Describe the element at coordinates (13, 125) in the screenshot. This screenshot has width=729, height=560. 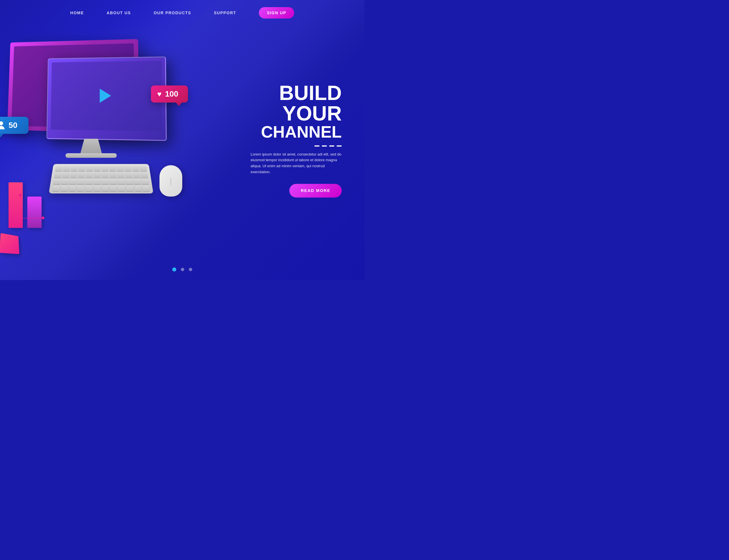
I see `followers-count: 50` at that location.